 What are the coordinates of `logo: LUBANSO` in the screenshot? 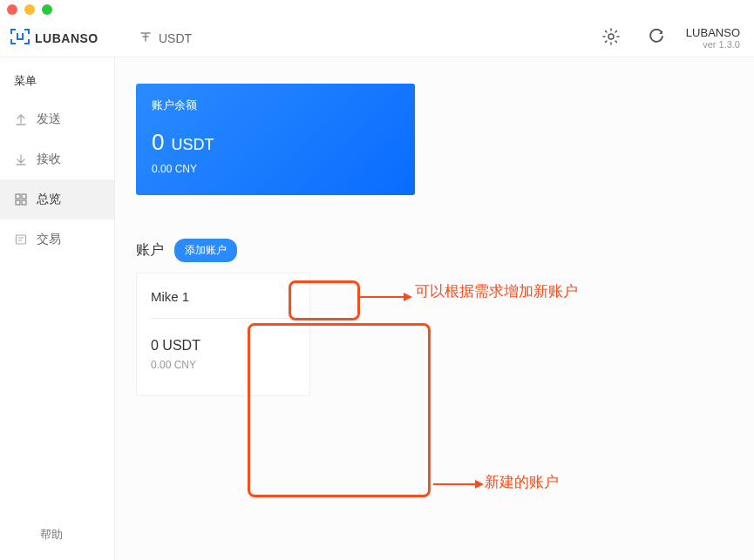 It's located at (63, 38).